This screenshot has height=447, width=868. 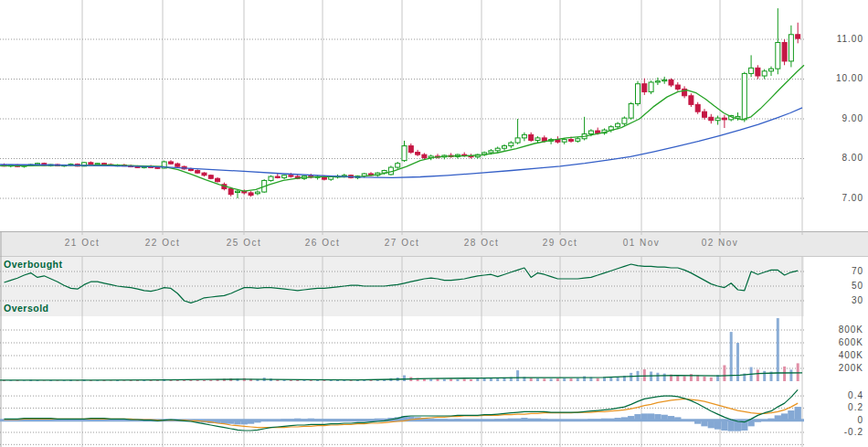 I want to click on volume-tick-800k: 800K, so click(x=836, y=330).